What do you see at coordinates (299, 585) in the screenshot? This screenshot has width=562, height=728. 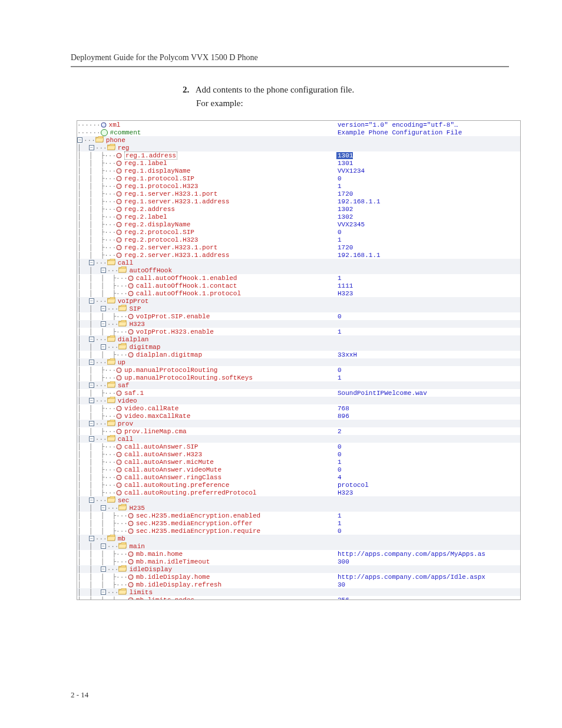 I see `tree-row: │ │ │ ├···mb.idleDisplay.refresh30` at bounding box center [299, 585].